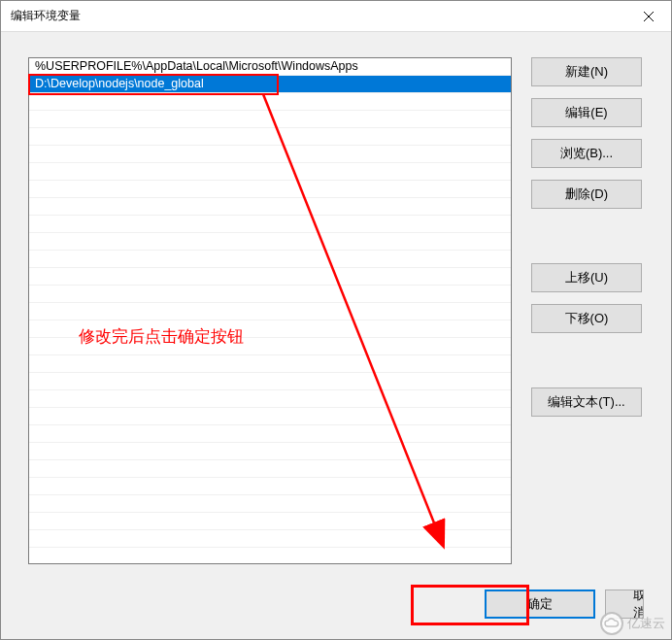 The image size is (672, 640). I want to click on watermark-text: 亿速云, so click(647, 623).